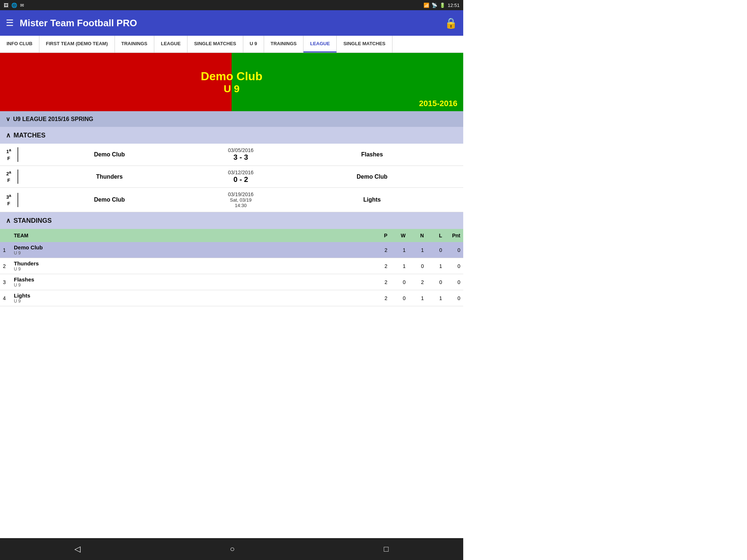 The image size is (747, 560). Describe the element at coordinates (9, 177) in the screenshot. I see `match-round: 2aF` at that location.